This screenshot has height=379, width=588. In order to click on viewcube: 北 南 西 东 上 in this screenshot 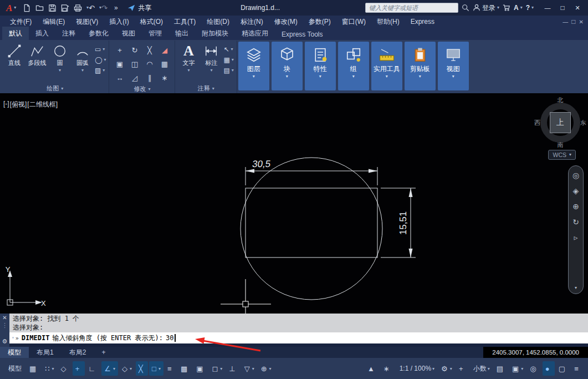, I will do `click(560, 123)`.